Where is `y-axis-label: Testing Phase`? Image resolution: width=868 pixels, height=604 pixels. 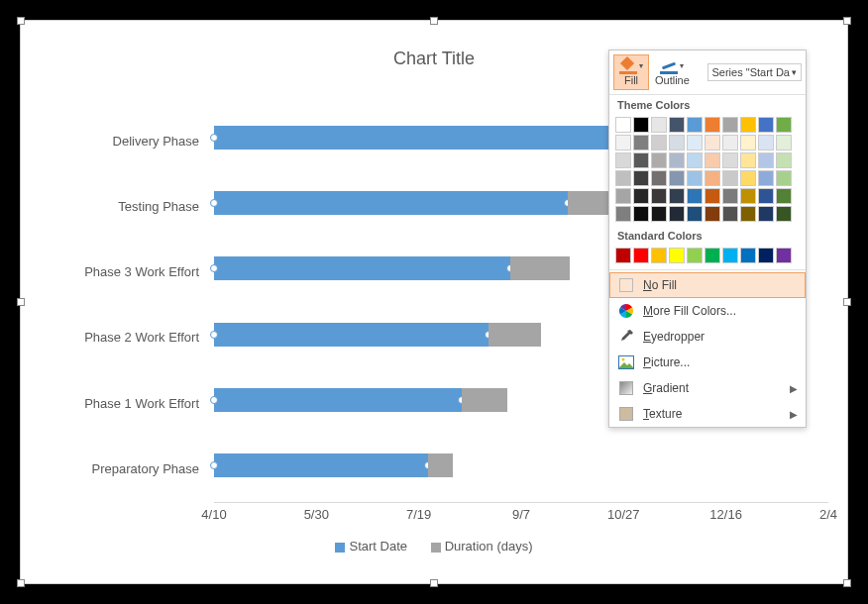 y-axis-label: Testing Phase is located at coordinates (159, 206).